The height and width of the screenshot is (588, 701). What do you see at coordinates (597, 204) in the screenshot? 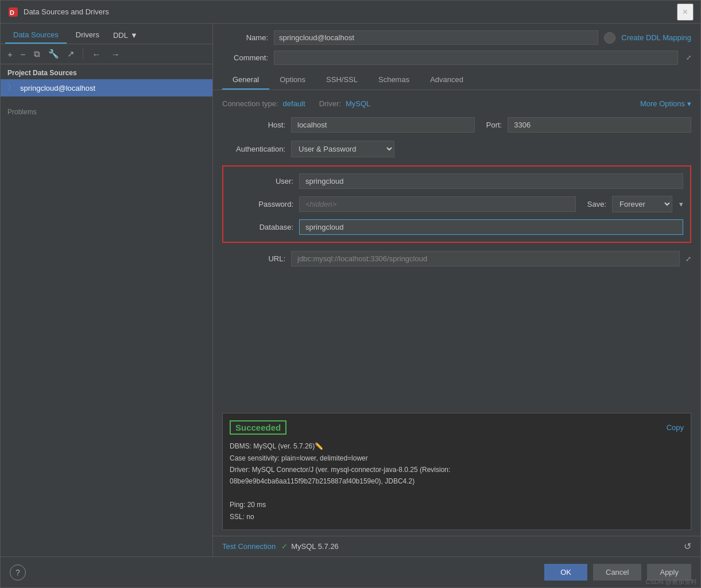
I see `save-label: Save:` at bounding box center [597, 204].